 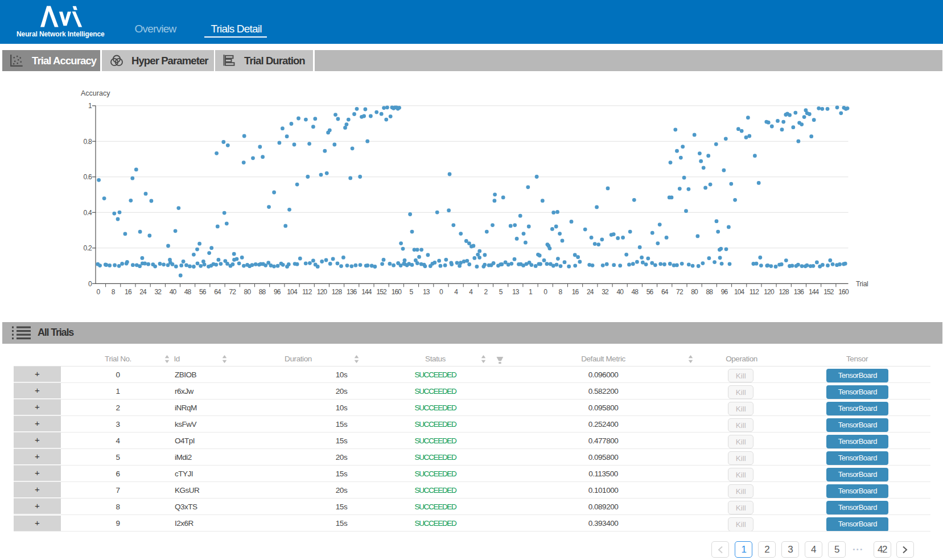 I want to click on svg-text: Trial, so click(x=862, y=284).